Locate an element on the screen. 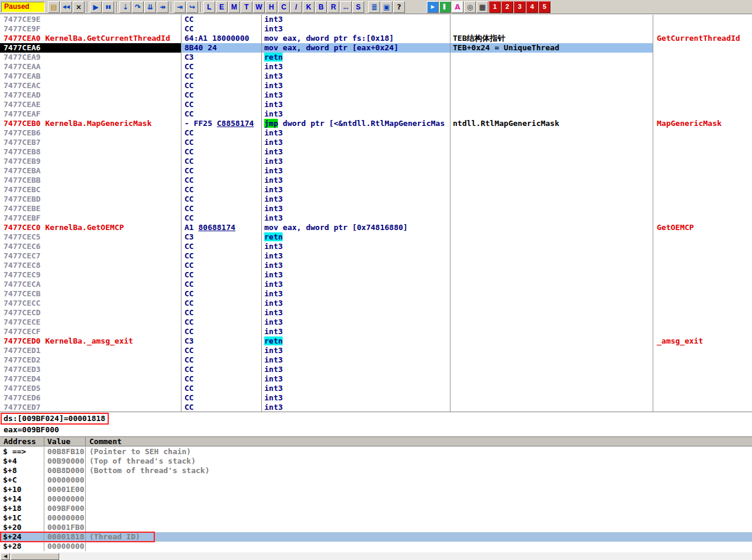 This screenshot has width=752, height=560. plugin-grid-button: ▦ is located at coordinates (482, 7).